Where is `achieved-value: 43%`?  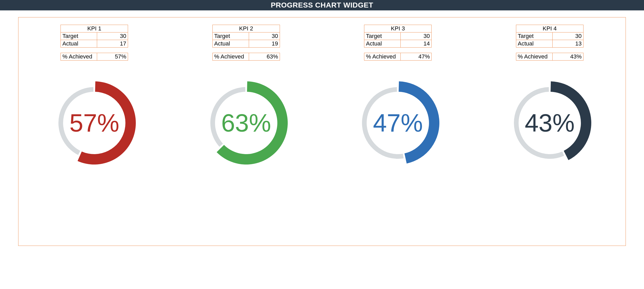 achieved-value: 43% is located at coordinates (568, 57).